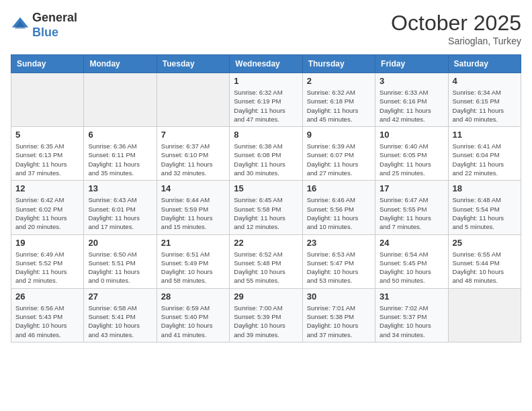 The width and height of the screenshot is (532, 411). Describe the element at coordinates (411, 106) in the screenshot. I see `day-info: Sunrise: 6:33 AM Sunset: 6:16 PM Dayligh…` at that location.